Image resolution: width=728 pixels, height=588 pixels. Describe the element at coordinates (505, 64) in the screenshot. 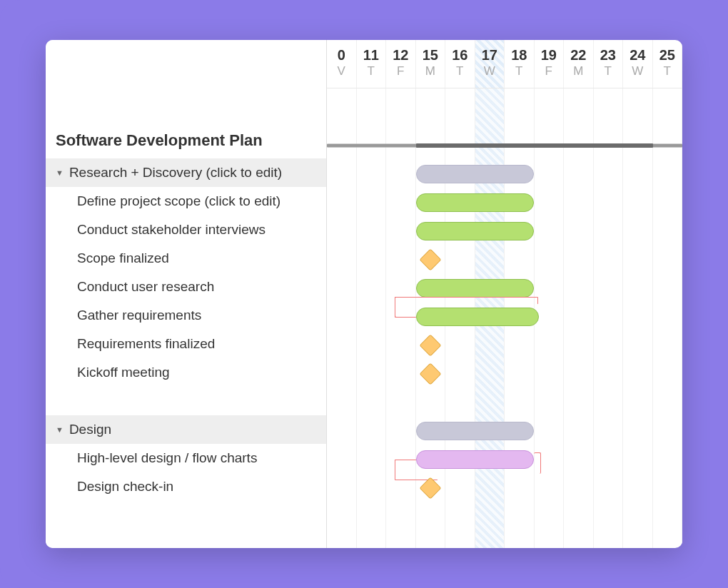

I see `timeline-header: 0V11T12F15M16T17W18T19F22M23T24W25T` at that location.